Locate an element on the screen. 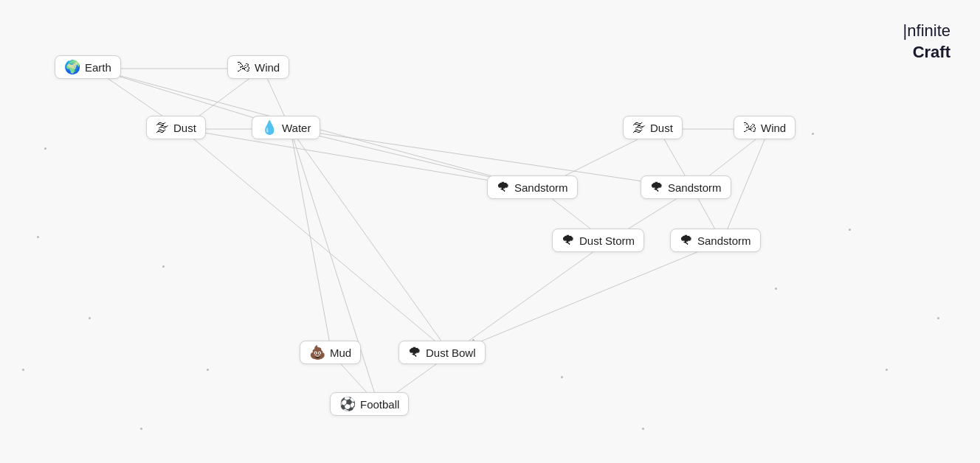  wind1-icon: 🌬 is located at coordinates (244, 67).